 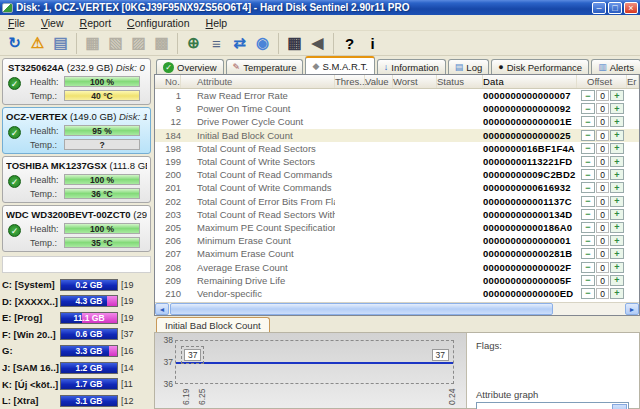 I want to click on table-header: No. Attribute Thres... Value Worst Statu…, so click(x=397, y=82).